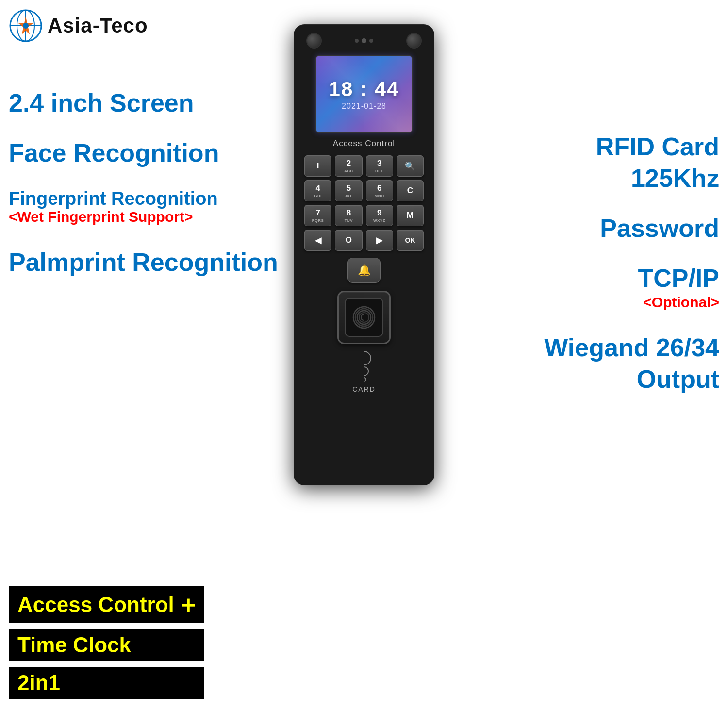 This screenshot has height=728, width=728. I want to click on screen-date: 2021-01-28, so click(364, 106).